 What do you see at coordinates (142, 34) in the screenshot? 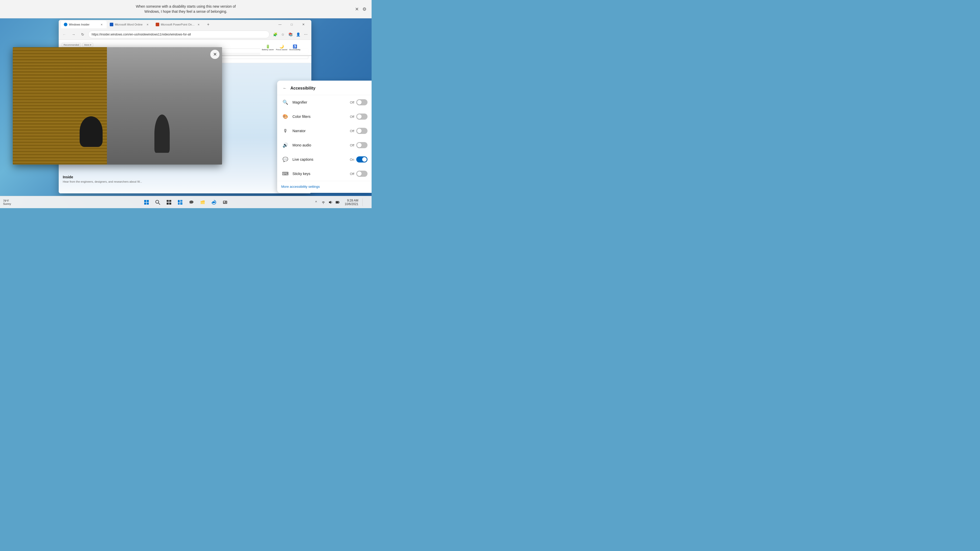
I see `address-url: https://insider.windows.com/en-us/inside…` at bounding box center [142, 34].